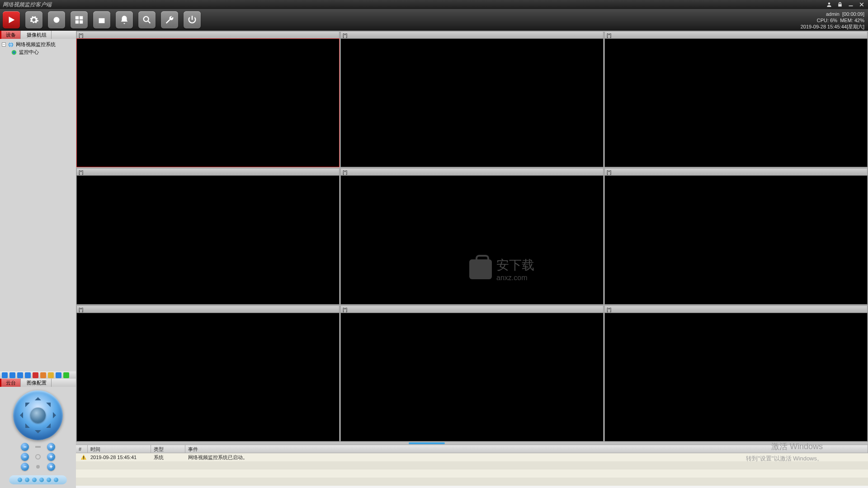  What do you see at coordinates (11, 45) in the screenshot?
I see `system-icon` at bounding box center [11, 45].